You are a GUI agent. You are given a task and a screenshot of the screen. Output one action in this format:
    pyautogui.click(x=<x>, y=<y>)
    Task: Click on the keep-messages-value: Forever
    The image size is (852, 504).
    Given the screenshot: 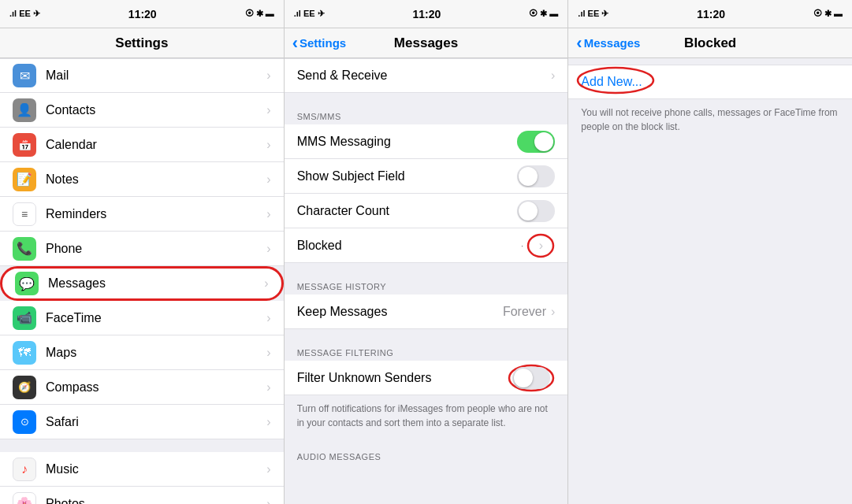 What is the action you would take?
    pyautogui.click(x=525, y=312)
    